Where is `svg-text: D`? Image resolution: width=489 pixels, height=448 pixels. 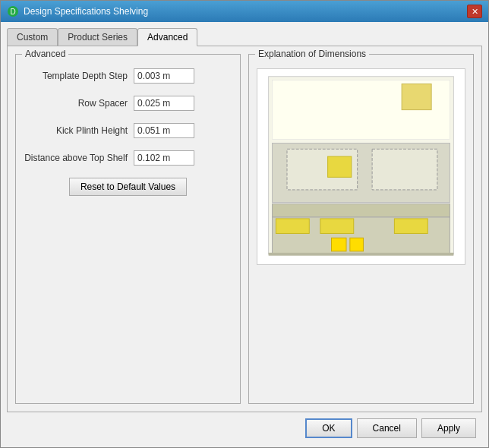
svg-text: D is located at coordinates (12, 12).